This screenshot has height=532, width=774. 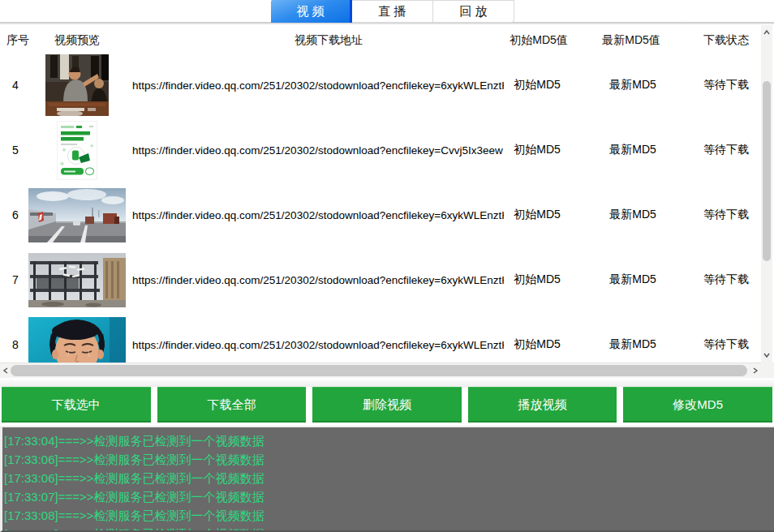 What do you see at coordinates (77, 41) in the screenshot?
I see `header-preview: 视频预览` at bounding box center [77, 41].